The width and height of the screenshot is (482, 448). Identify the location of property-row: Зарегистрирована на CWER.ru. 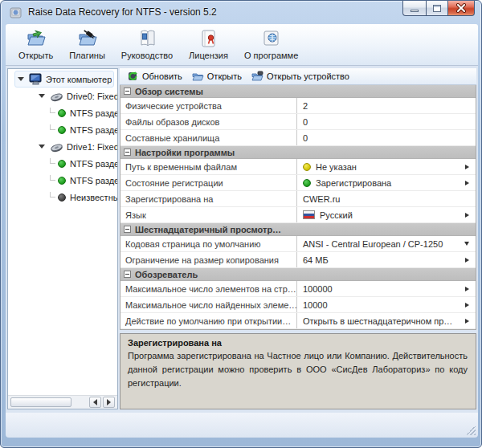
(298, 199).